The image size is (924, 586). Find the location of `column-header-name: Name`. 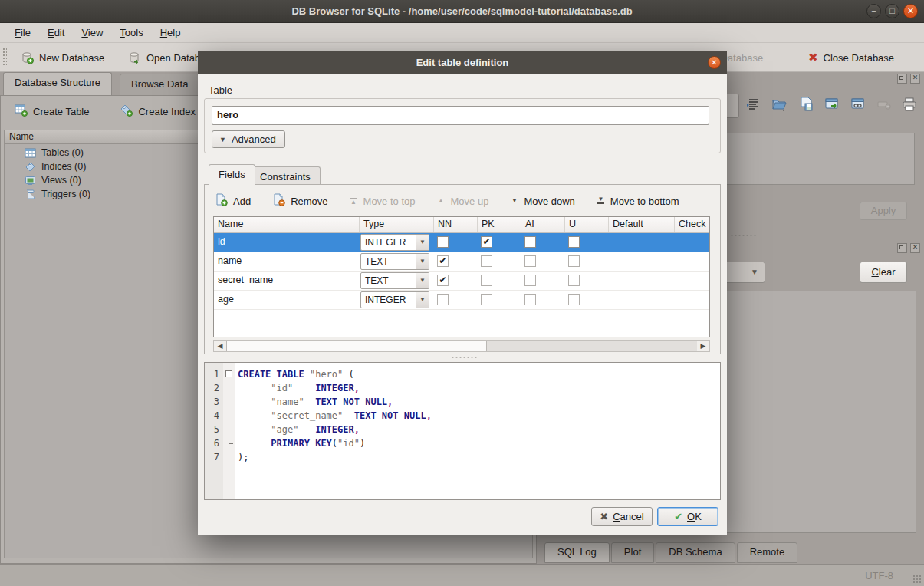

column-header-name: Name is located at coordinates (287, 225).